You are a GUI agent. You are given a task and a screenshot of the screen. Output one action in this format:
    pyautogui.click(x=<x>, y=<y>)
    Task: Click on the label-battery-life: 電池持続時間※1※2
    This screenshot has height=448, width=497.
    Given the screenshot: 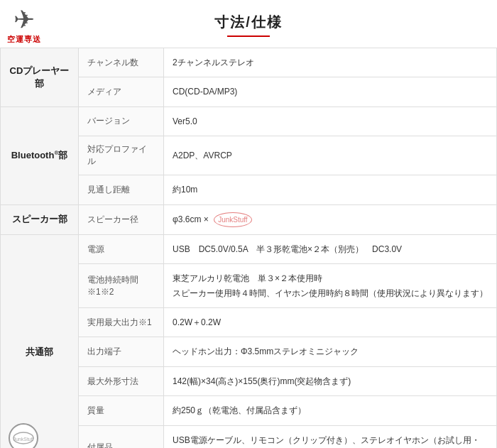 What is the action you would take?
    pyautogui.click(x=121, y=286)
    